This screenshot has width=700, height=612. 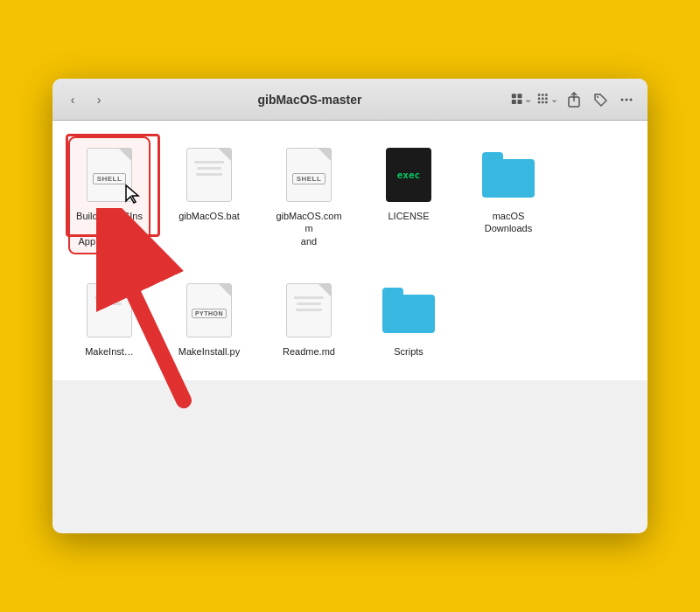 I want to click on grid-view-icon: ⌄, so click(x=522, y=100).